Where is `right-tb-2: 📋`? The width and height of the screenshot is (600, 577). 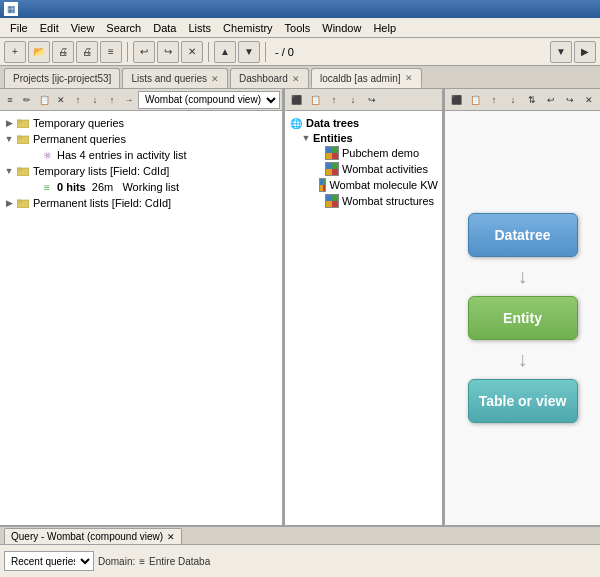
right-tb-2: 📋 is located at coordinates (475, 100).